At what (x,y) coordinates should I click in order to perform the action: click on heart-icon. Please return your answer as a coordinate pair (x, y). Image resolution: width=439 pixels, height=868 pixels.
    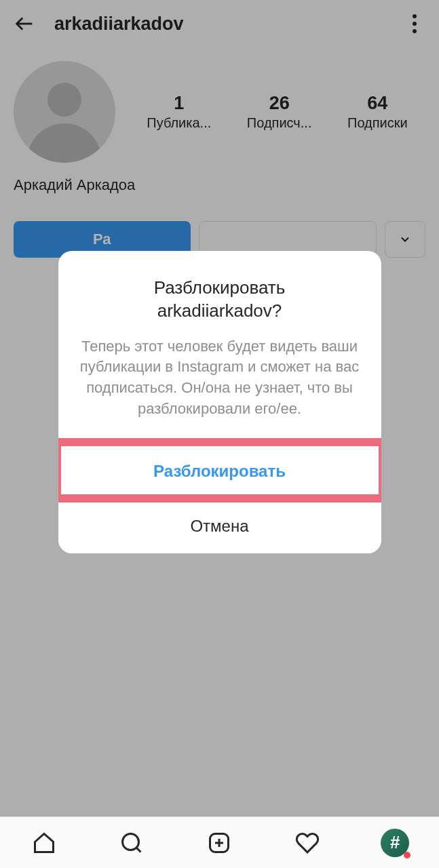
    Looking at the image, I should click on (307, 843).